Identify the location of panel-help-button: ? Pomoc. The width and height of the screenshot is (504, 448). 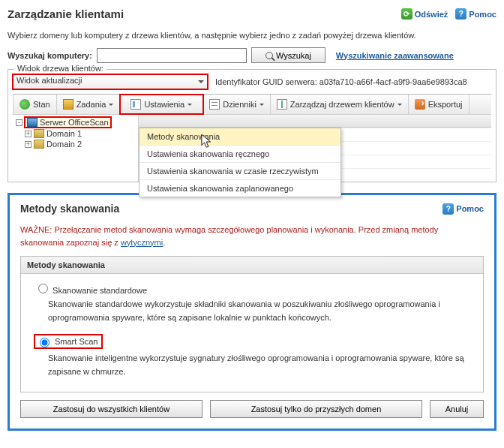
(464, 209).